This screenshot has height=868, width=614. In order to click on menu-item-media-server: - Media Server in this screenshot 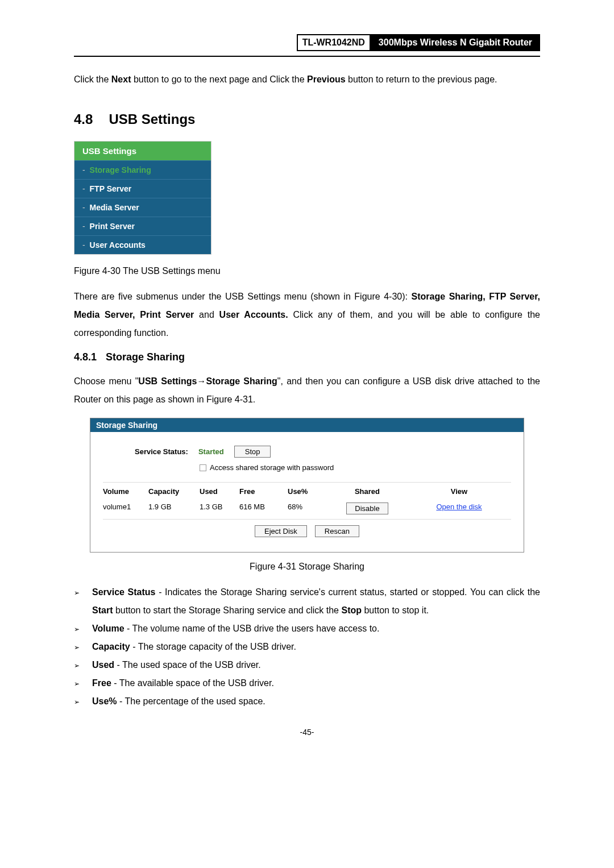, I will do `click(143, 207)`.